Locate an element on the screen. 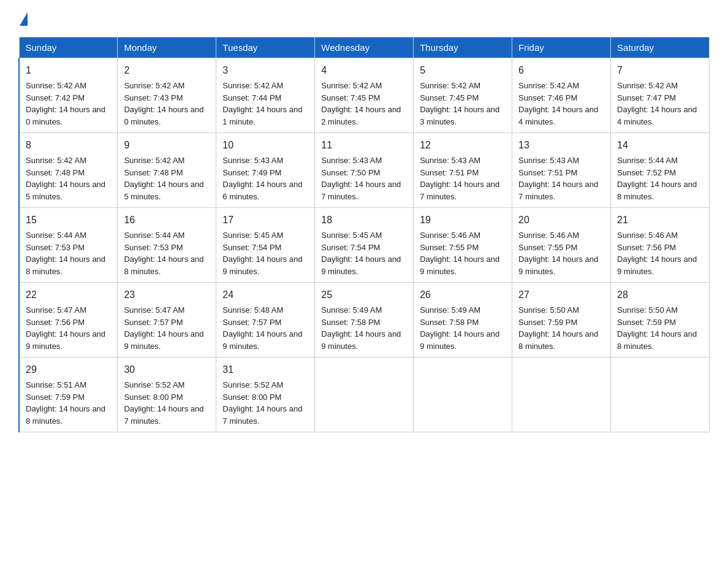 This screenshot has width=728, height=563. day-info: Sunrise: 5:42 AMSunset: 7:44 PMDaylight:… is located at coordinates (262, 104).